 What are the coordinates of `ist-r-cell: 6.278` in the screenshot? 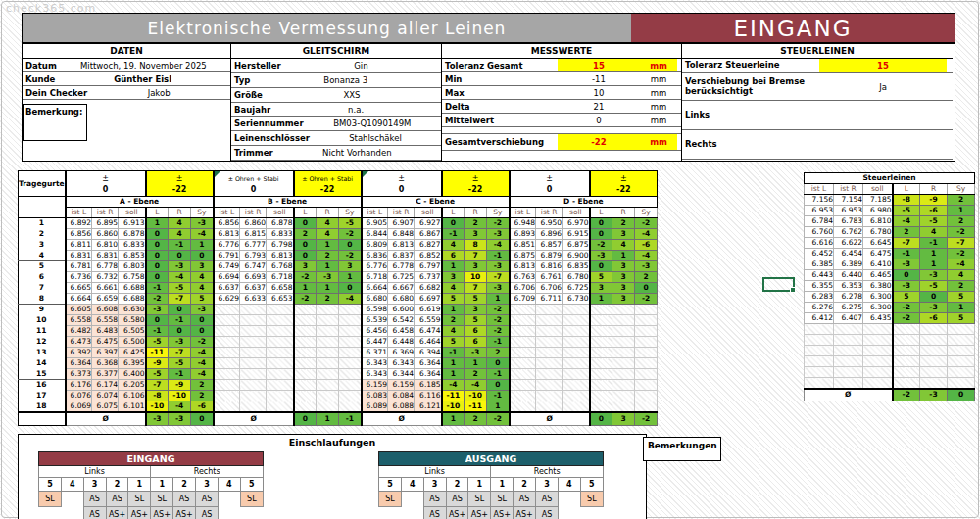 It's located at (849, 298).